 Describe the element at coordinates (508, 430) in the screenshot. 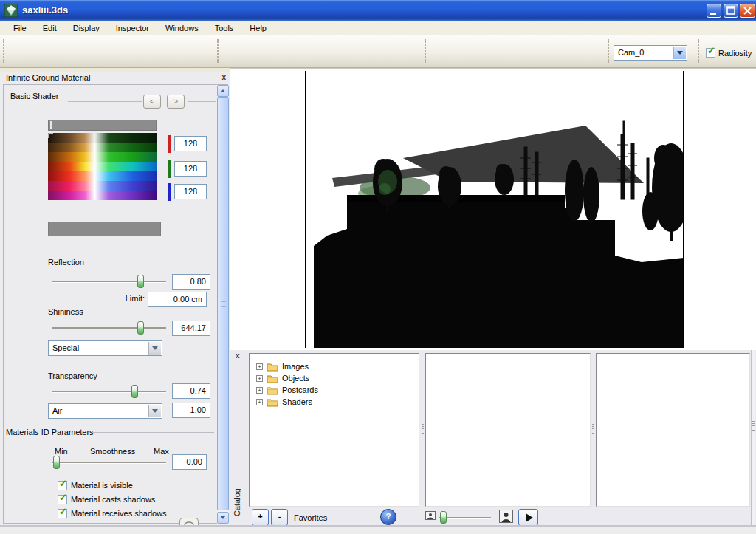

I see `catalog-middle-pane` at that location.